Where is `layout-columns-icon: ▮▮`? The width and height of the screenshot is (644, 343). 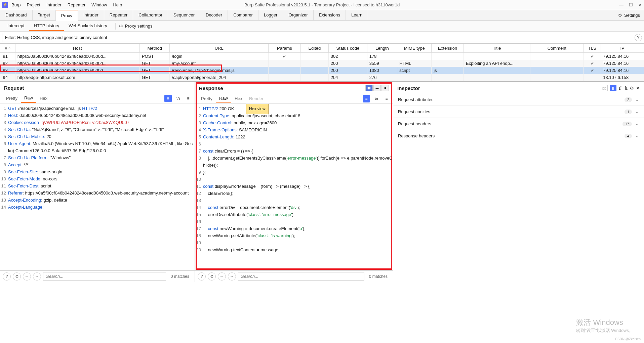
layout-columns-icon: ▮▮ is located at coordinates (369, 88).